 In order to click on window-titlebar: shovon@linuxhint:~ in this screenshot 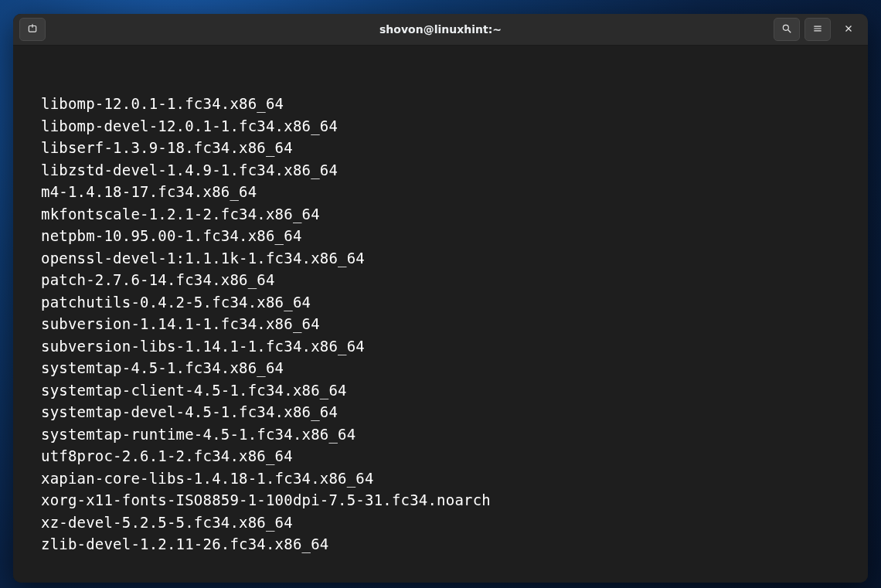, I will do `click(440, 29)`.